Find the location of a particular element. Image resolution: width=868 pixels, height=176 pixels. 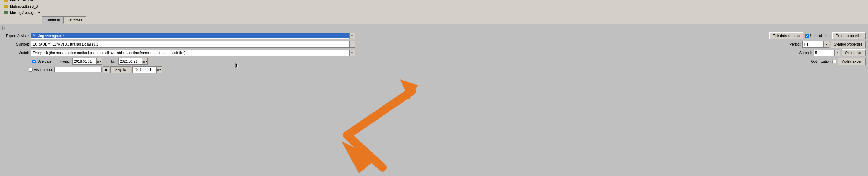

nav-label-moving-average: Moving Average is located at coordinates (23, 13).